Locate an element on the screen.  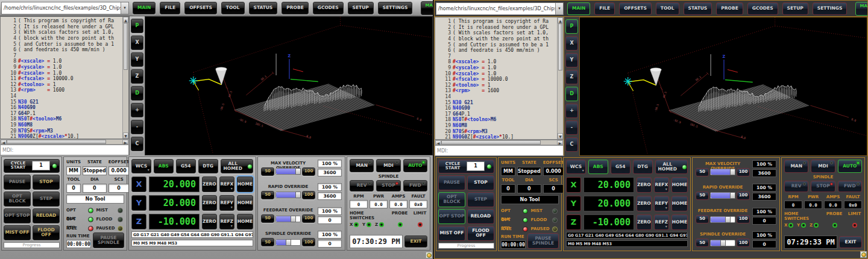
pause-spindle-button: PAUSE SPINDLE is located at coordinates (543, 241).